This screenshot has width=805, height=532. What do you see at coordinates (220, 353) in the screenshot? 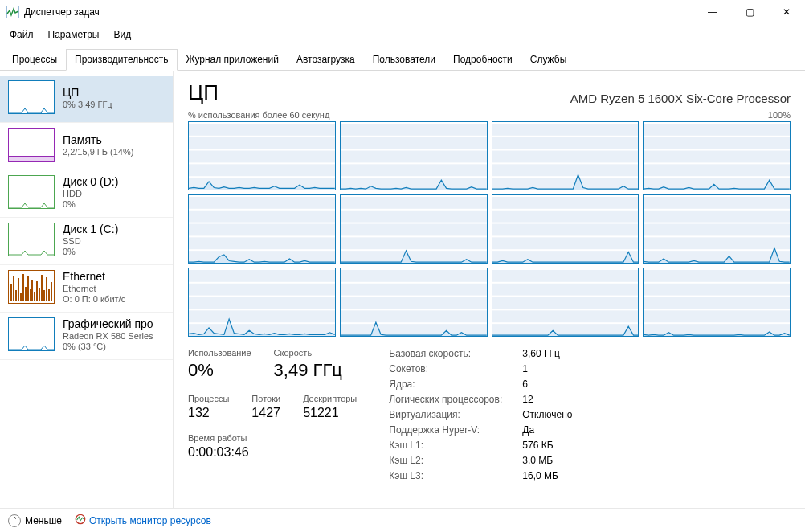
I see `utilization-label: Использование` at bounding box center [220, 353].